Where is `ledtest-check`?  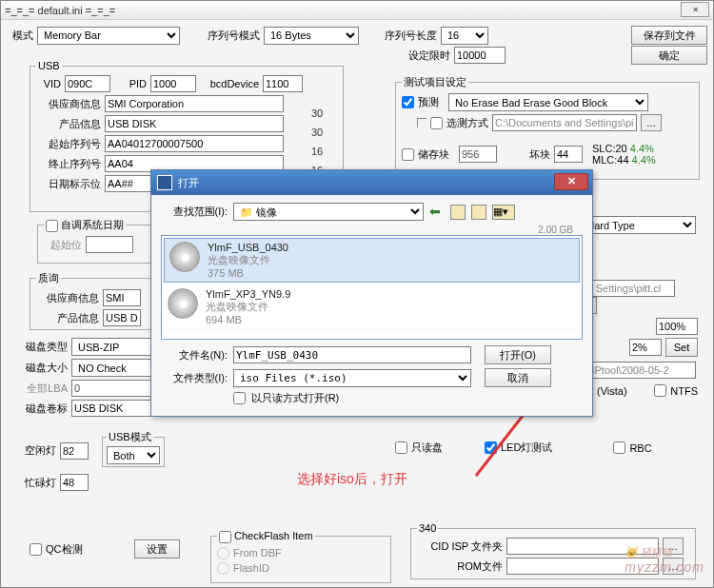 ledtest-check is located at coordinates (491, 447).